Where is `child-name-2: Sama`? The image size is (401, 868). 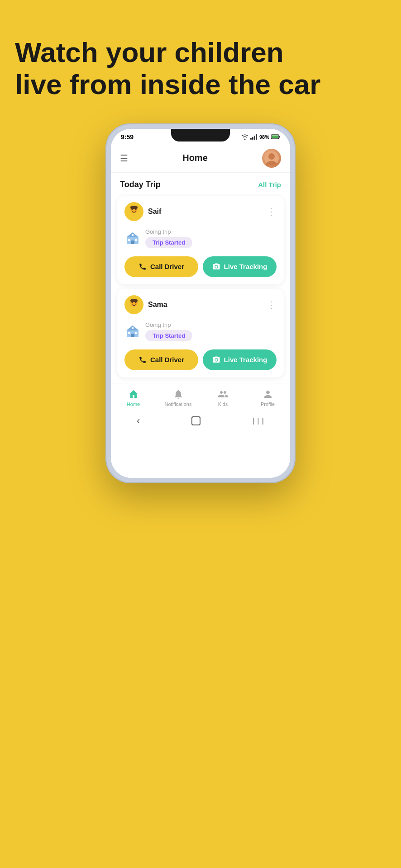 child-name-2: Sama is located at coordinates (158, 305).